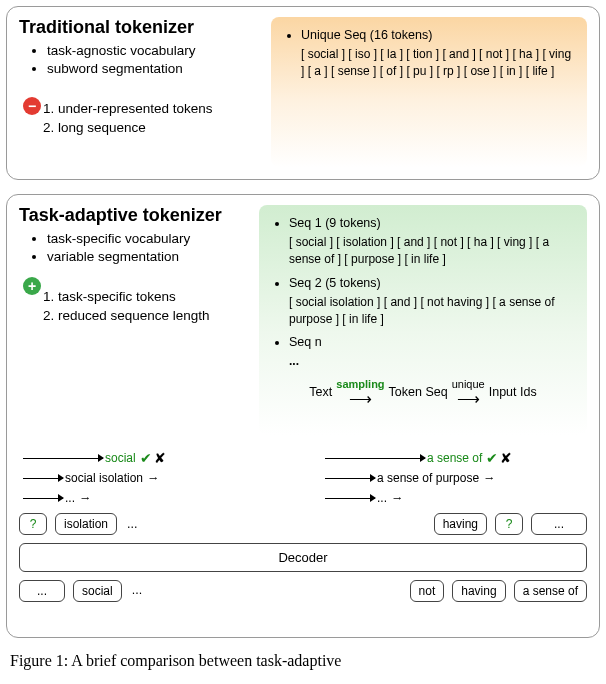  I want to click on cand-left-ell: ..., so click(70, 498).